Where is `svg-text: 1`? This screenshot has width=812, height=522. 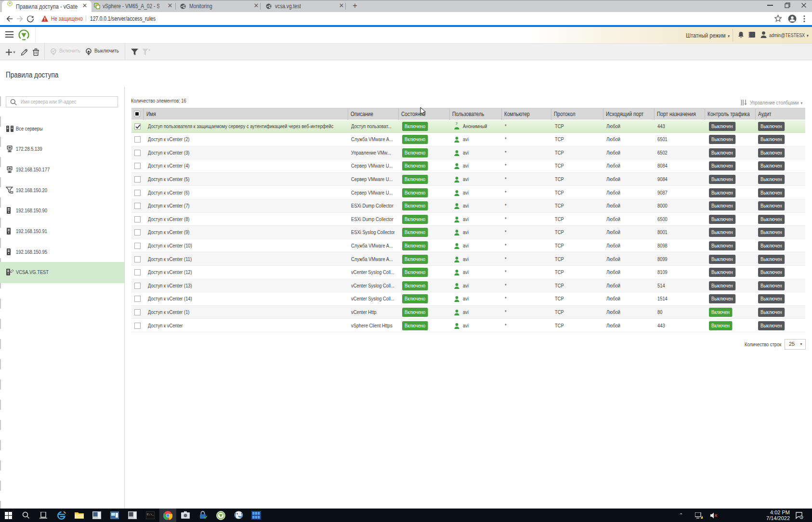
svg-text: 1 is located at coordinates (802, 517).